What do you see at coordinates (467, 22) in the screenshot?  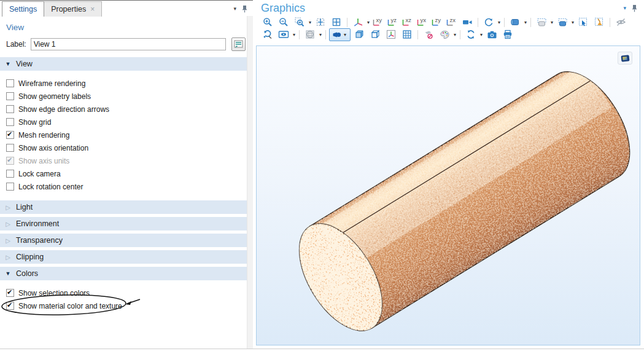 I see `projection-button` at bounding box center [467, 22].